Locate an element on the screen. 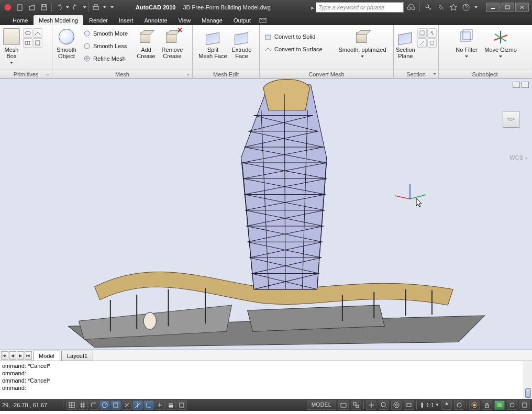  layout-nav-last-icon: ⏭ is located at coordinates (28, 355).